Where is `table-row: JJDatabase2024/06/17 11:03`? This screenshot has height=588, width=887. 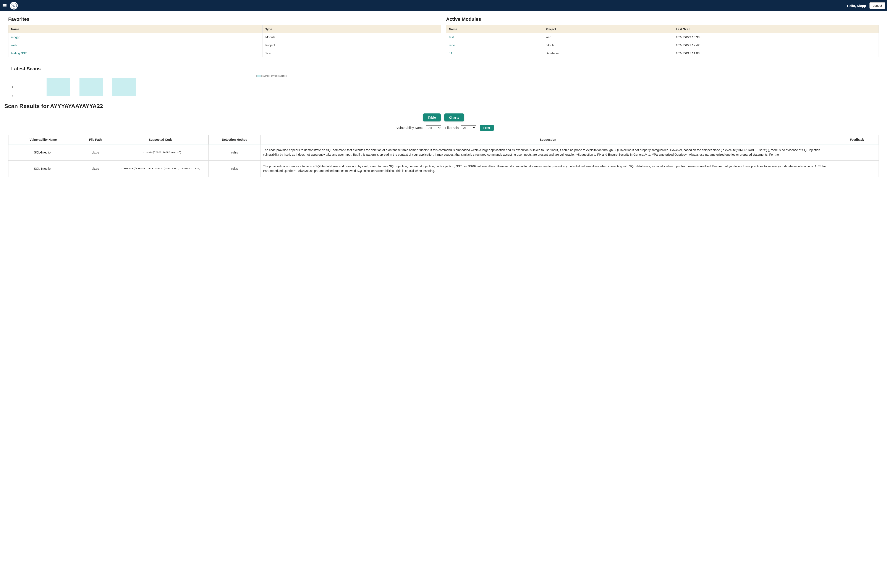
table-row: JJDatabase2024/06/17 11:03 is located at coordinates (662, 53).